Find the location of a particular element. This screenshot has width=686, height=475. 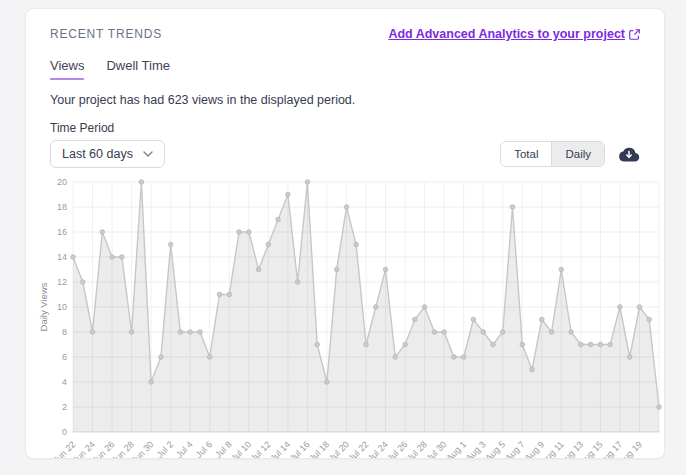

y-axis-tick-label: 2 is located at coordinates (64, 407).